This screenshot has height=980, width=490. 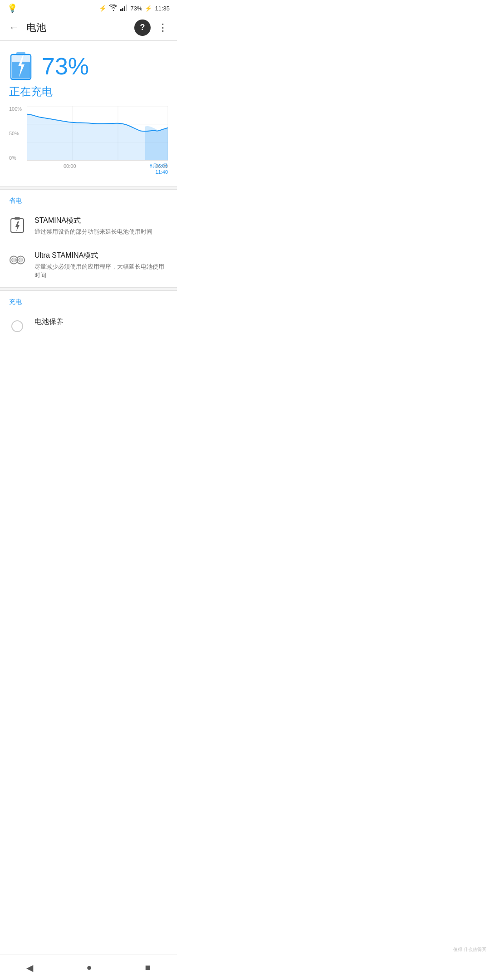 What do you see at coordinates (15, 158) in the screenshot?
I see `y-label-0: 0%` at bounding box center [15, 158].